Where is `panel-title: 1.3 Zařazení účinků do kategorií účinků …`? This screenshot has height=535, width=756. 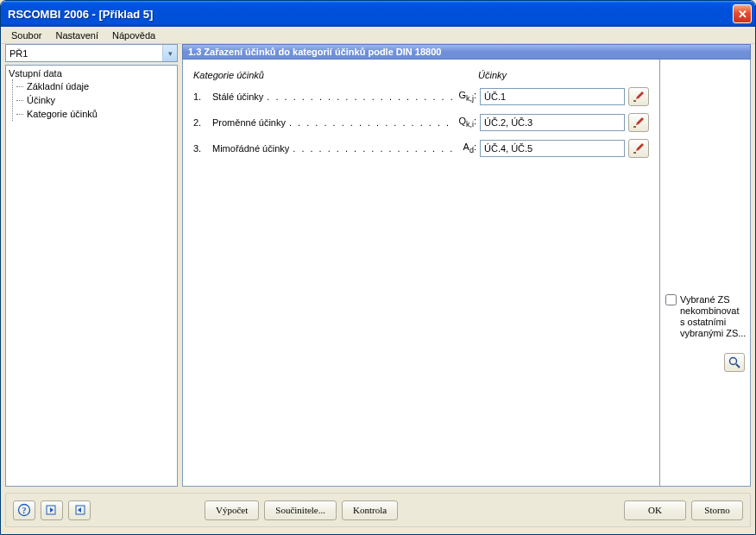
panel-title: 1.3 Zařazení účinků do kategorií účinků … is located at coordinates (466, 52).